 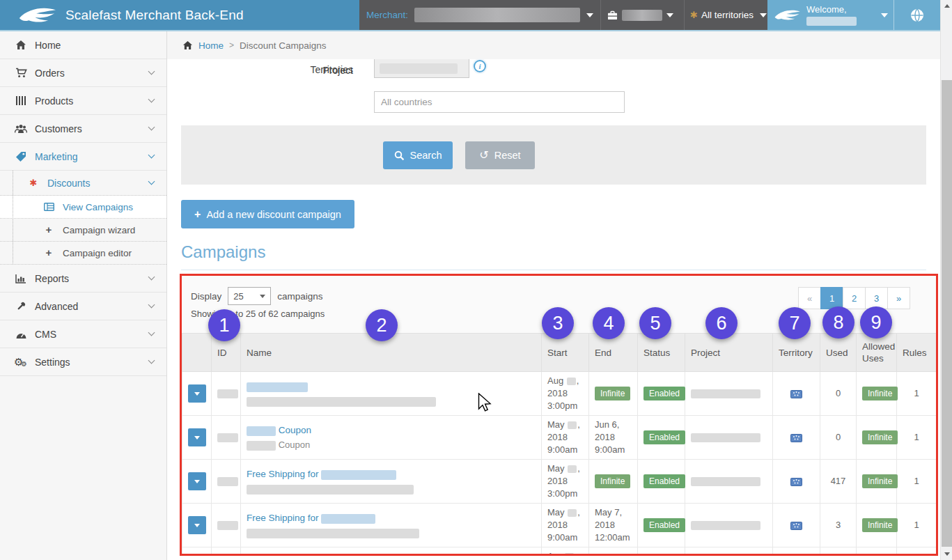 What do you see at coordinates (500, 155) in the screenshot?
I see `reset-button: ↺ Reset` at bounding box center [500, 155].